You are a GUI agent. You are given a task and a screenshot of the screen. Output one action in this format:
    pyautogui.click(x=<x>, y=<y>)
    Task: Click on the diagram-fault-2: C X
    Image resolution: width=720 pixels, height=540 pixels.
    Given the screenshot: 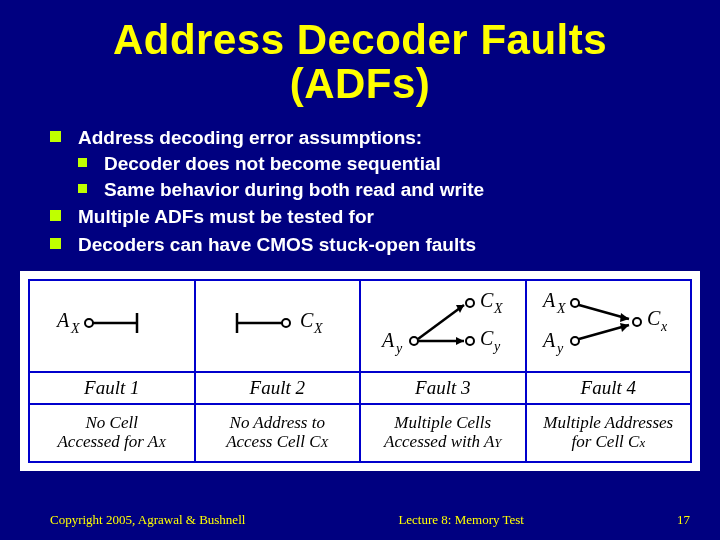 What is the action you would take?
    pyautogui.click(x=278, y=326)
    